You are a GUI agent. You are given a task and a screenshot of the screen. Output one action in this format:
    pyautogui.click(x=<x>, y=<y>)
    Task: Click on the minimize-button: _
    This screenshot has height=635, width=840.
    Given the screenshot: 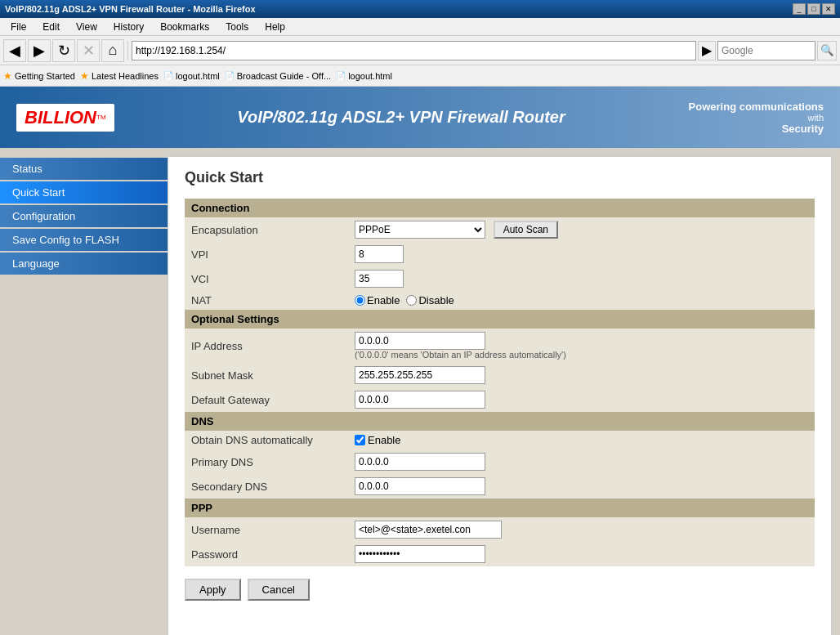 What is the action you would take?
    pyautogui.click(x=799, y=9)
    